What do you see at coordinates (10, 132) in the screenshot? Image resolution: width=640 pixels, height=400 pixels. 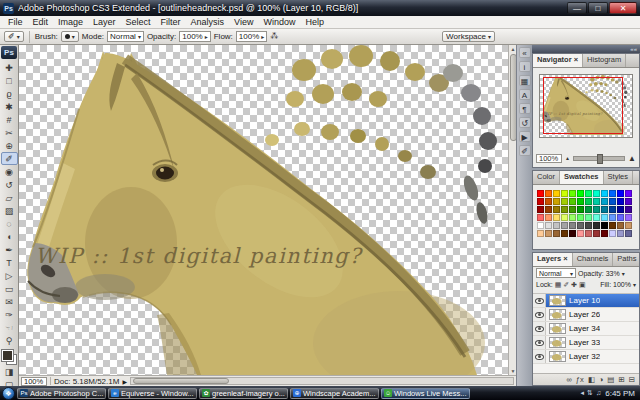 I see `slice-tool: ✂` at bounding box center [10, 132].